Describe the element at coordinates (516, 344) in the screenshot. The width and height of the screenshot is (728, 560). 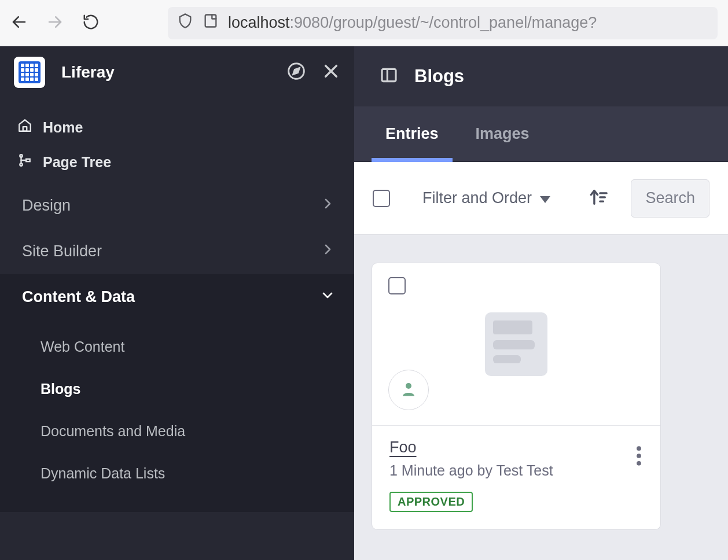
I see `card-thumbnail-area` at that location.